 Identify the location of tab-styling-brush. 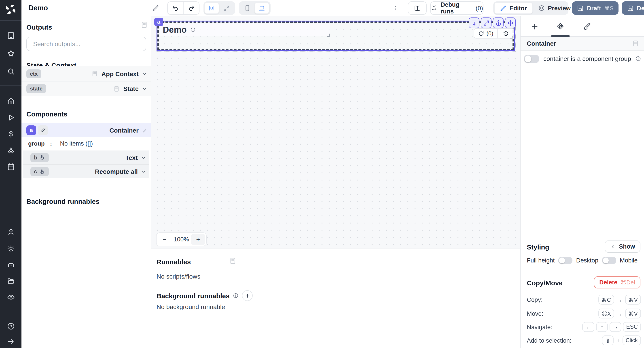
(587, 27).